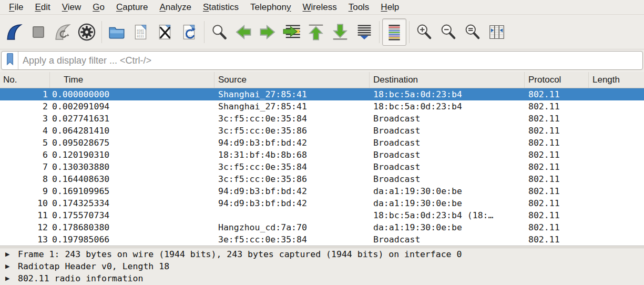 The image size is (644, 285). What do you see at coordinates (25, 130) in the screenshot?
I see `packet-cell-no: 4` at bounding box center [25, 130].